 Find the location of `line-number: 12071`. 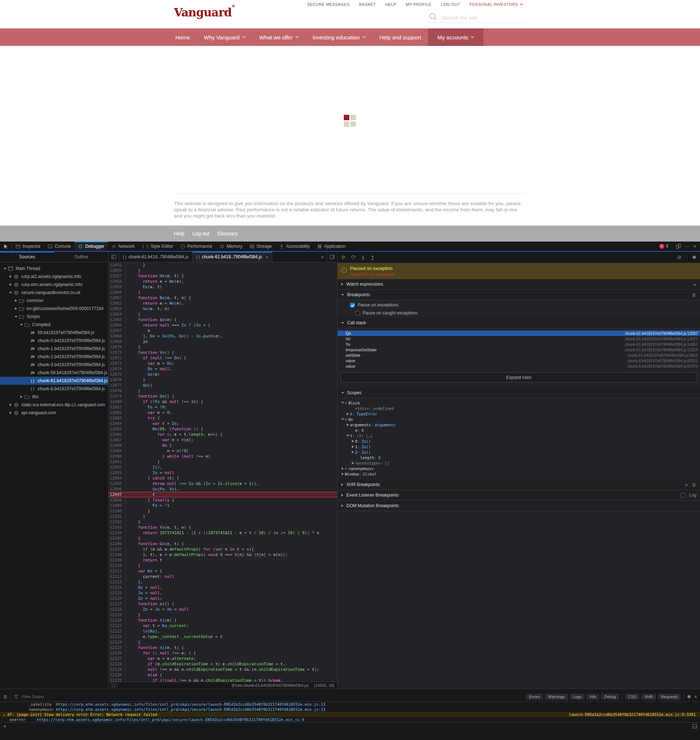

line-number: 12071 is located at coordinates (117, 352).